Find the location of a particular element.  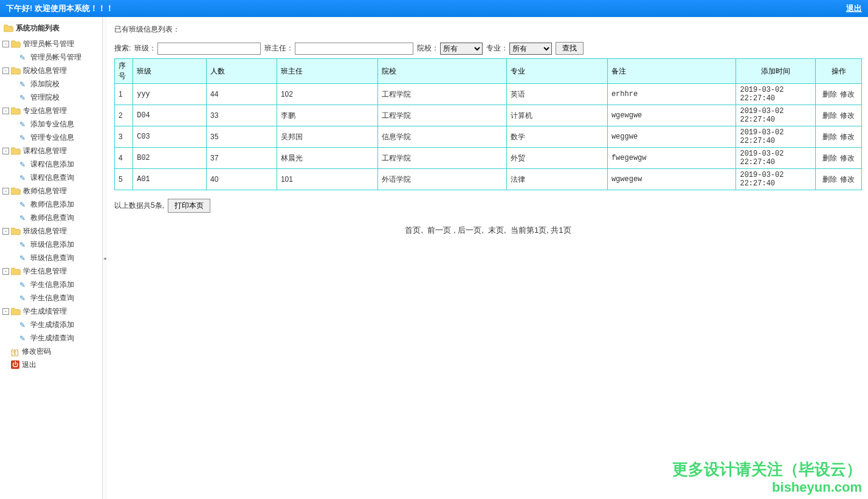

nav-item-label: 学生成绩查询 is located at coordinates (52, 338).